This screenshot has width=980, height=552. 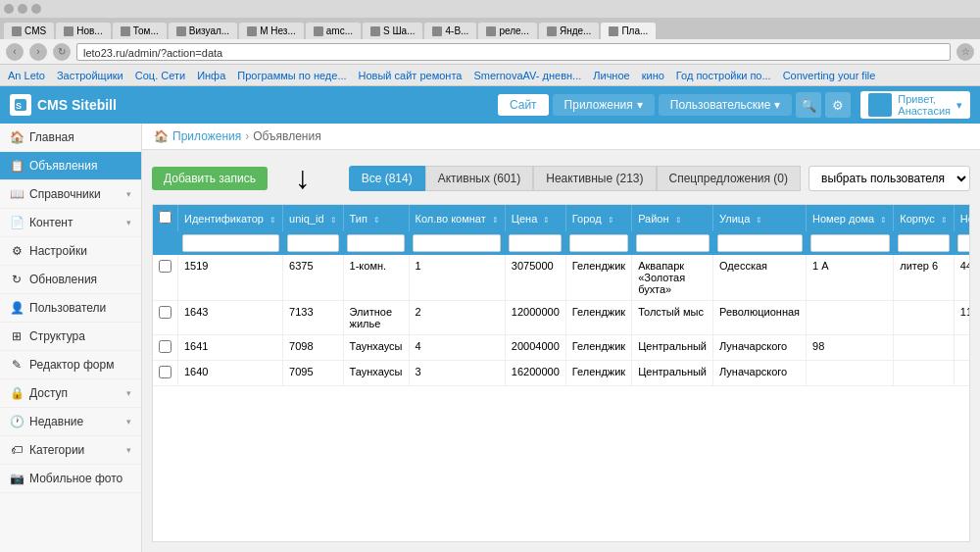 I want to click on filter-house-num-input, so click(x=851, y=243).